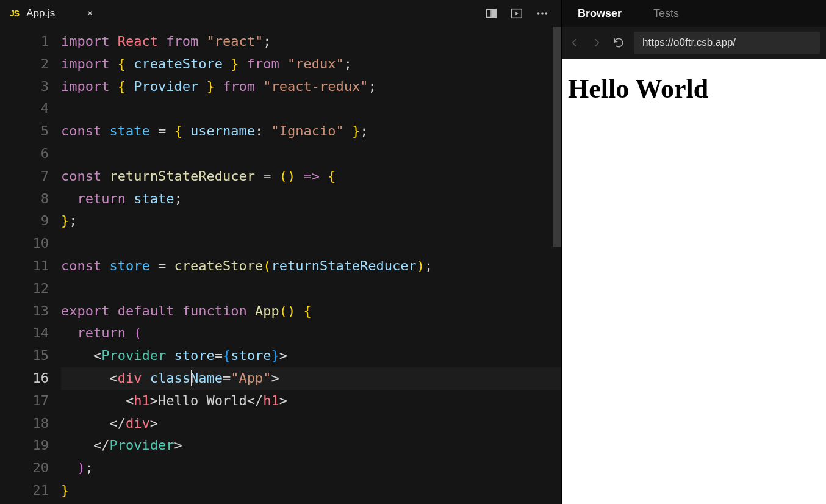 The height and width of the screenshot is (504, 826). Describe the element at coordinates (24, 289) in the screenshot. I see `line-number: 12` at that location.